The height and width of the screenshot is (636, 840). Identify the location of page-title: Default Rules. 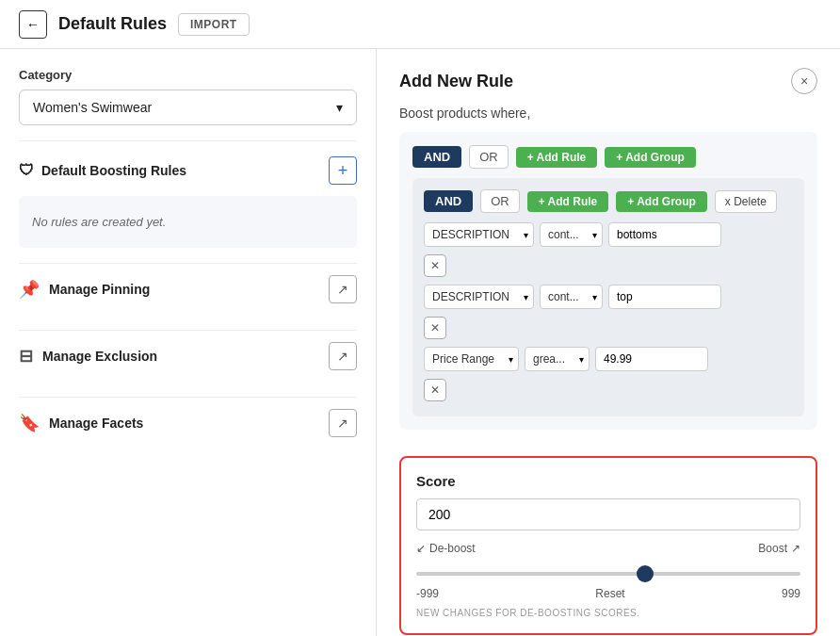
(113, 24).